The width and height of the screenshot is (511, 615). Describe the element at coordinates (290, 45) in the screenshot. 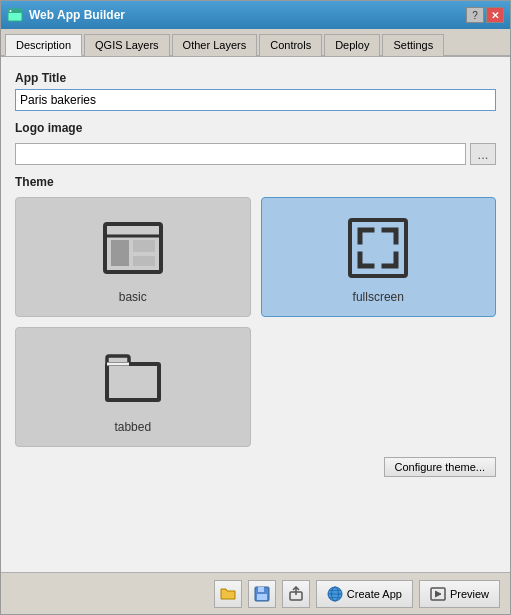

I see `tab-controls: Controls` at that location.